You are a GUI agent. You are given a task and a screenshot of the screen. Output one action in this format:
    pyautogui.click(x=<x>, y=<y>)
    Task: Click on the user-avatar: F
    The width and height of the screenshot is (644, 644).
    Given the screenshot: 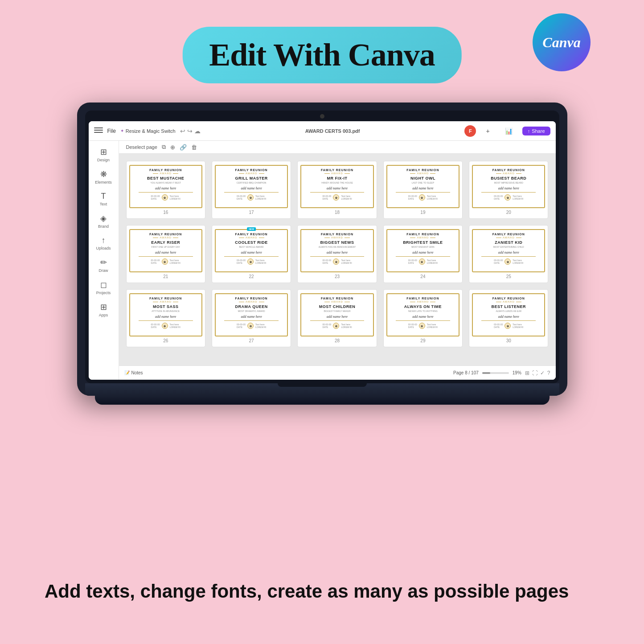 What is the action you would take?
    pyautogui.click(x=470, y=131)
    